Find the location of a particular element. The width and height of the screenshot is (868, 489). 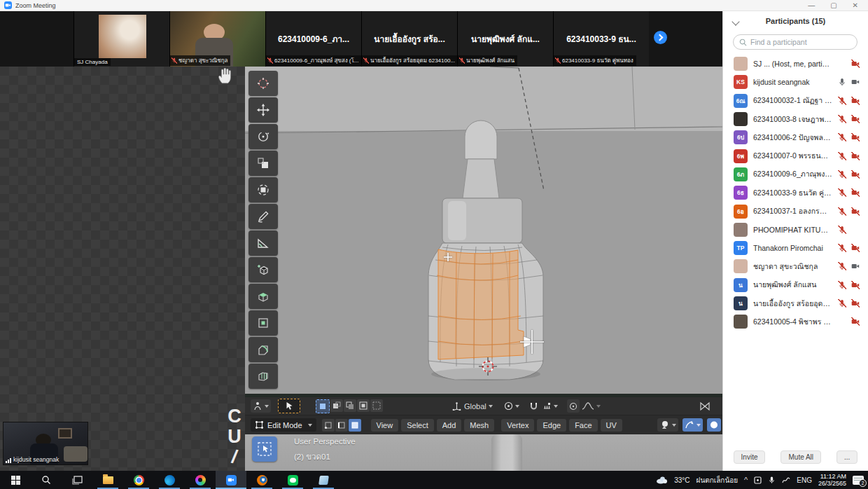

transform-tool-button is located at coordinates (263, 190).